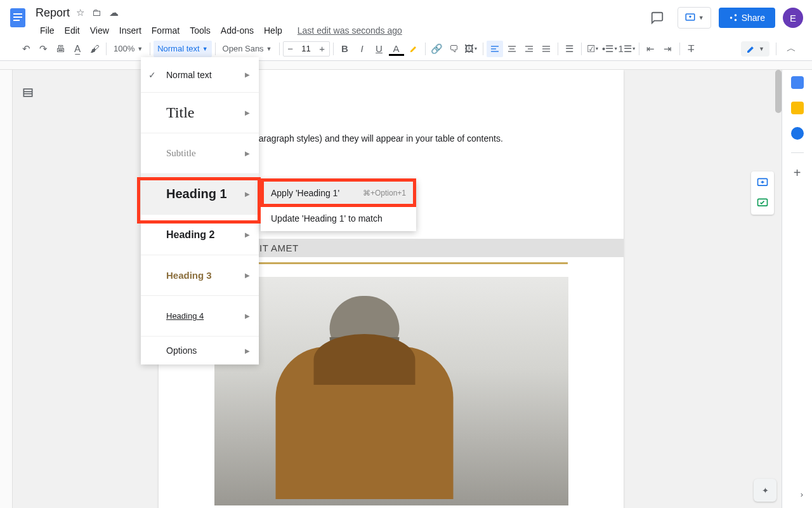  Describe the element at coordinates (327, 218) in the screenshot. I see `submenu-label: Update 'Heading 1' to match` at that location.